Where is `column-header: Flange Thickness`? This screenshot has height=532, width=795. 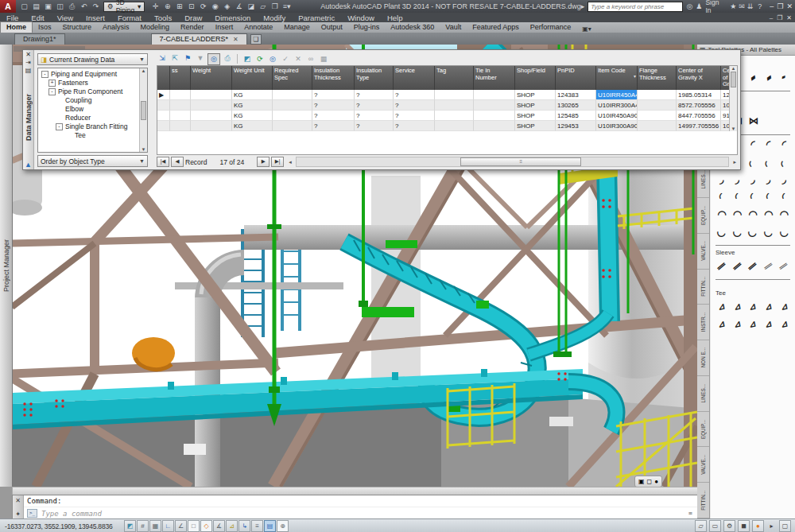
column-header: Flange Thickness is located at coordinates (657, 78).